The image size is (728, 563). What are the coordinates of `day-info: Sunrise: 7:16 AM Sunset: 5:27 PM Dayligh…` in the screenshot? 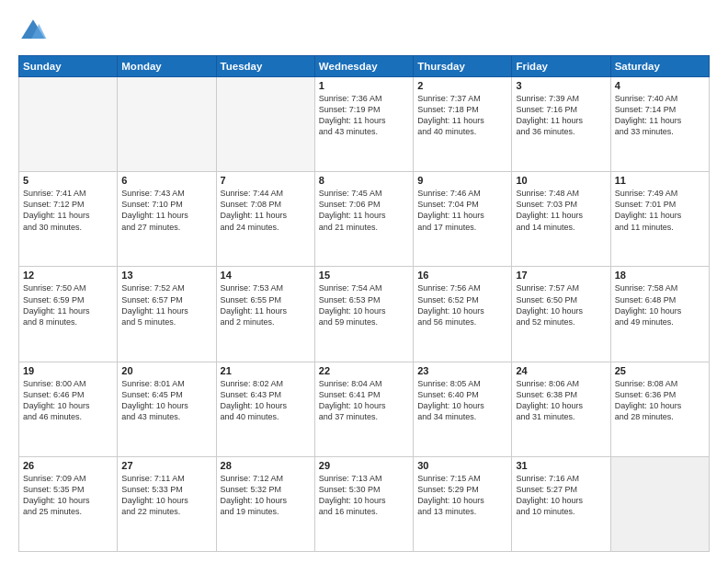 It's located at (561, 495).